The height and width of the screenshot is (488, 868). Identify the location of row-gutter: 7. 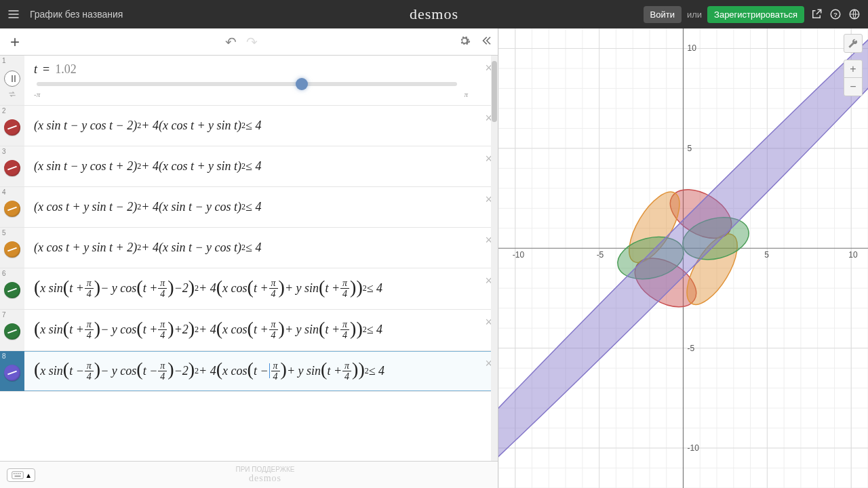
(12, 330).